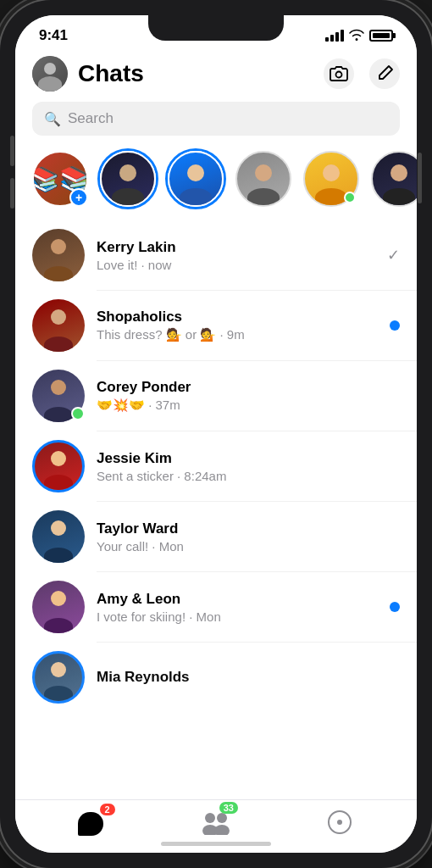 Image resolution: width=432 pixels, height=868 pixels. What do you see at coordinates (243, 607) in the screenshot?
I see `chat-info-amy-leon: Amy & Leon I vote for skiing! · Mon` at bounding box center [243, 607].